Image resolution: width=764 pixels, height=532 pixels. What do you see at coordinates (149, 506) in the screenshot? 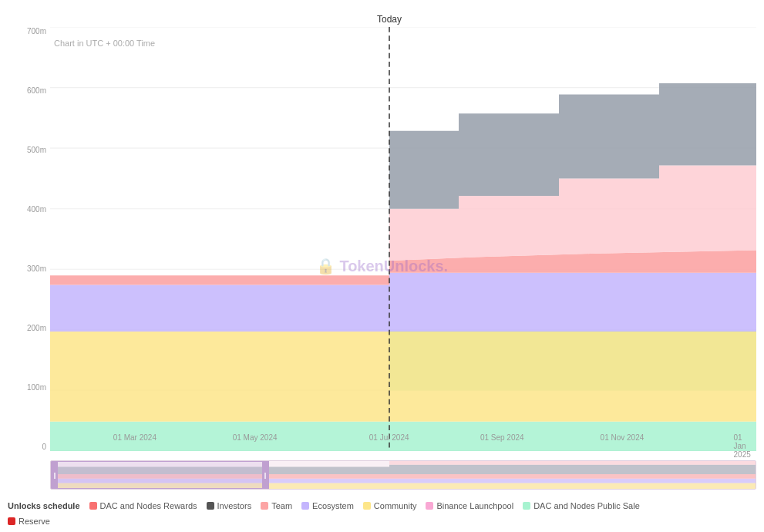
I see `legend-label-dac-rewards: DAC and Nodes Rewards` at bounding box center [149, 506].